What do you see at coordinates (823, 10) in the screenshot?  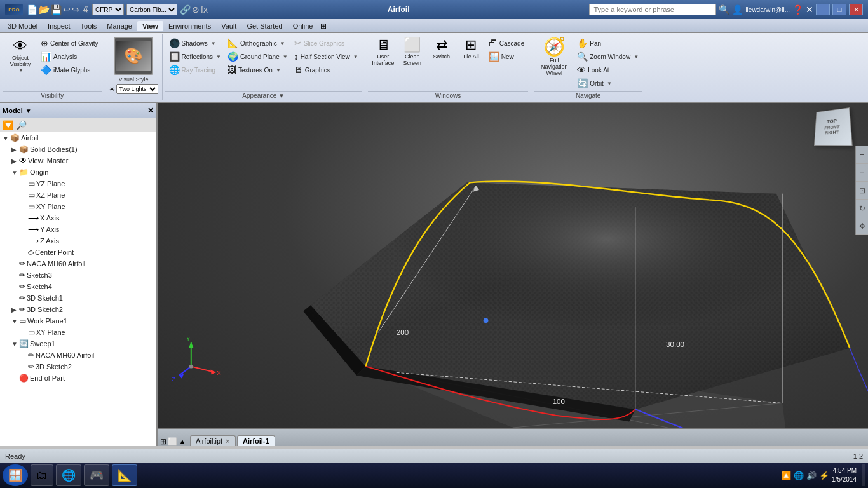 I see `minimize-button: ─` at bounding box center [823, 10].